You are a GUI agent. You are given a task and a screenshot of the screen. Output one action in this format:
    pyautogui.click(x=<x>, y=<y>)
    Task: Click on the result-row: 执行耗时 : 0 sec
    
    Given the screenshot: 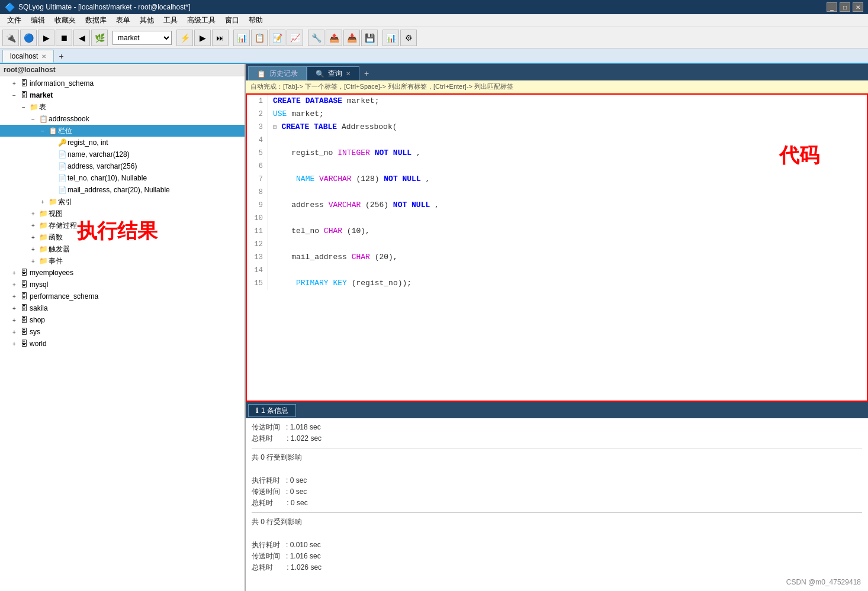 What is the action you would take?
    pyautogui.click(x=557, y=480)
    